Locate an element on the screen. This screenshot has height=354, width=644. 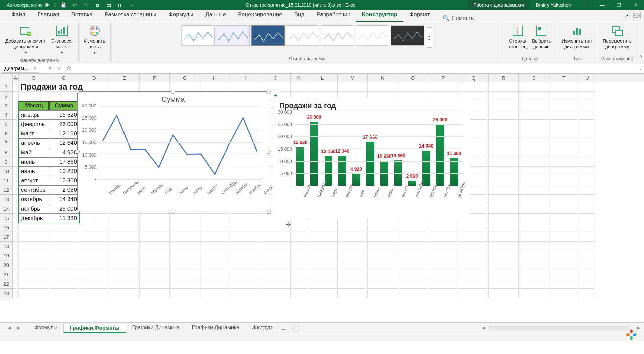
sheet-more: ... is located at coordinates (283, 328).